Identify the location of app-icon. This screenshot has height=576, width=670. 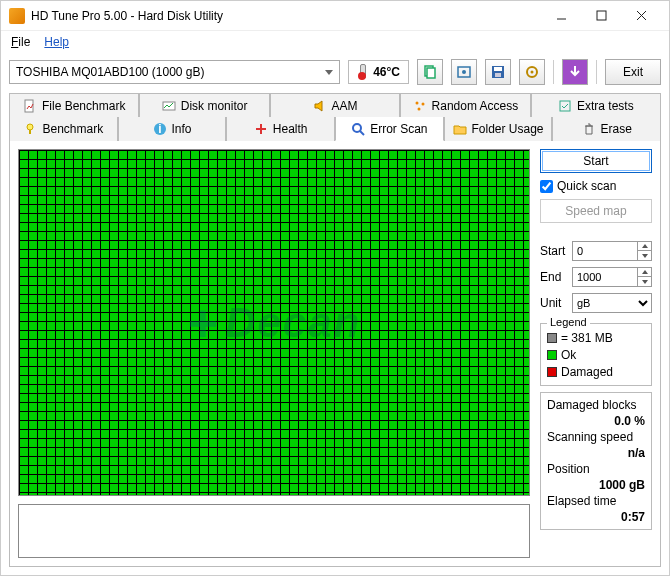
(17, 16).